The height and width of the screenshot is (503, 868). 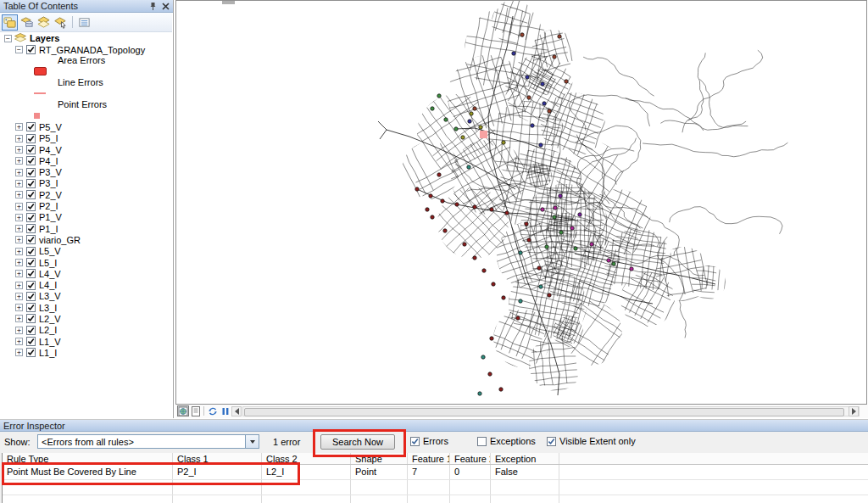 What do you see at coordinates (86, 251) in the screenshot?
I see `tree-node-layer: +L5_V` at bounding box center [86, 251].